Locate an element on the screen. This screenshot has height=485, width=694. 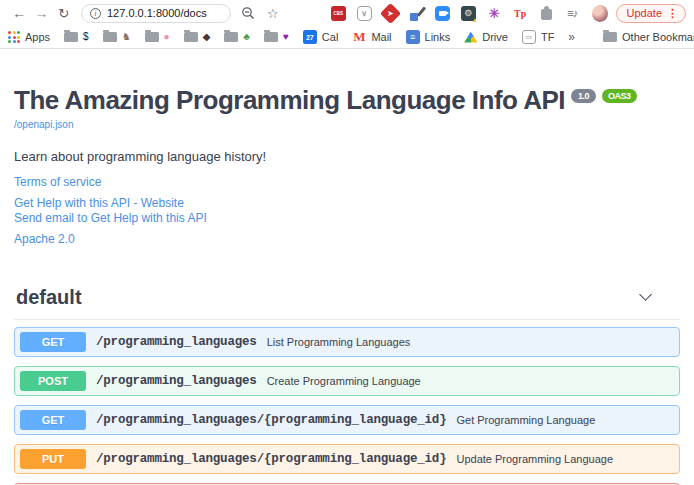
tag-section-default: default is located at coordinates (347, 303).